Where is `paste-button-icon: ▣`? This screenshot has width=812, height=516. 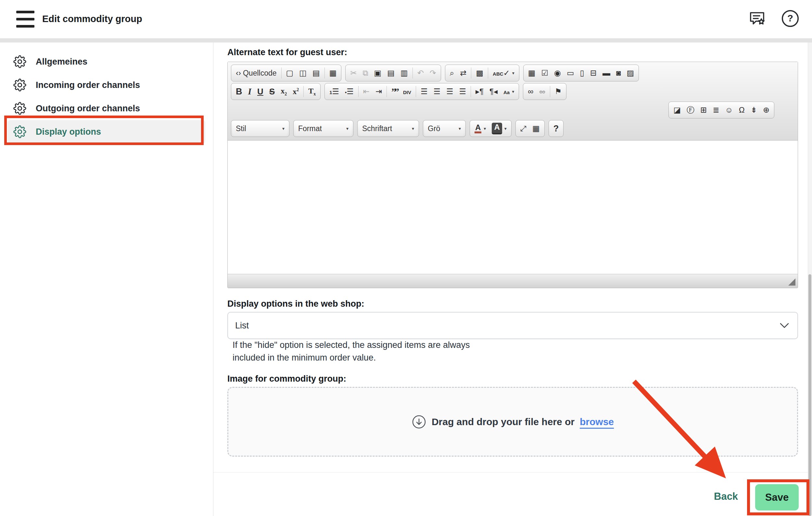
paste-button-icon: ▣ is located at coordinates (378, 73).